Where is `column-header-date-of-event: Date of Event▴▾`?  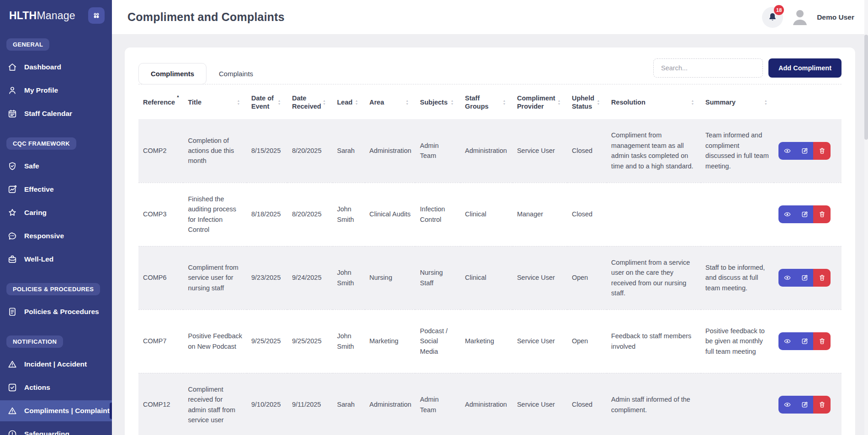
column-header-date-of-event: Date of Event▴▾ is located at coordinates (267, 103).